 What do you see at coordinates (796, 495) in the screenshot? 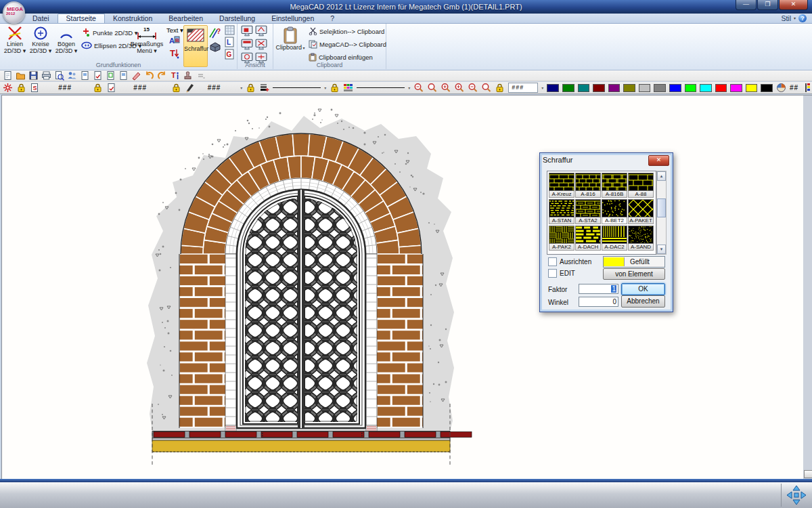
I see `pan-arrows-icon` at bounding box center [796, 495].